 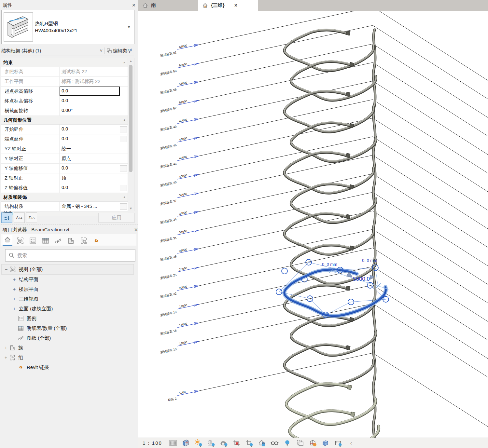 I want to click on tree-item: +楼层平面, so click(x=68, y=289).